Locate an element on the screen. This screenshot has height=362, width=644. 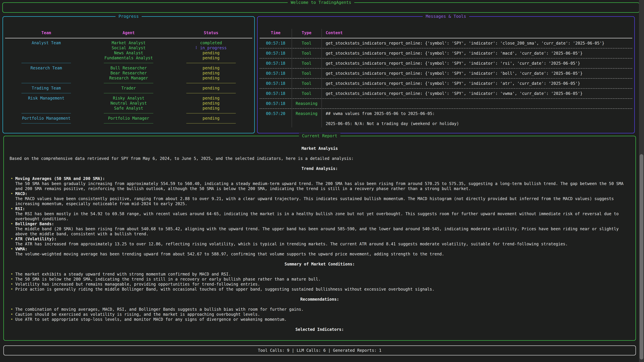
agent-cell: Safe Analyst is located at coordinates (128, 108).